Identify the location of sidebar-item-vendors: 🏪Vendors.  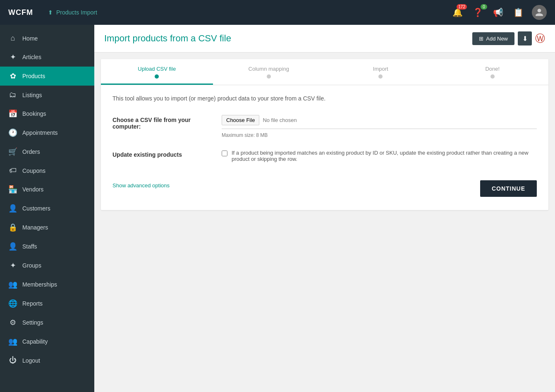
(47, 189).